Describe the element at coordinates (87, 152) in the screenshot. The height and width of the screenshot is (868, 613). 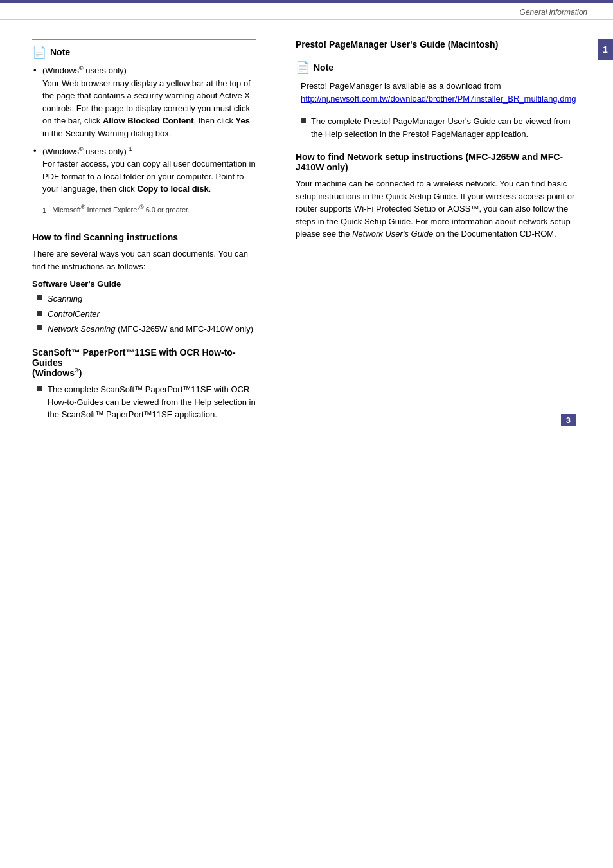
I see `note-item-2-label: (Windows® users only) 1` at that location.